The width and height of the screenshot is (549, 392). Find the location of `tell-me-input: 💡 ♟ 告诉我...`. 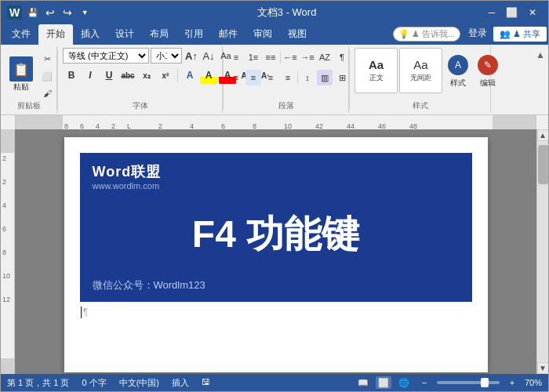

tell-me-input: 💡 ♟ 告诉我... is located at coordinates (427, 34).